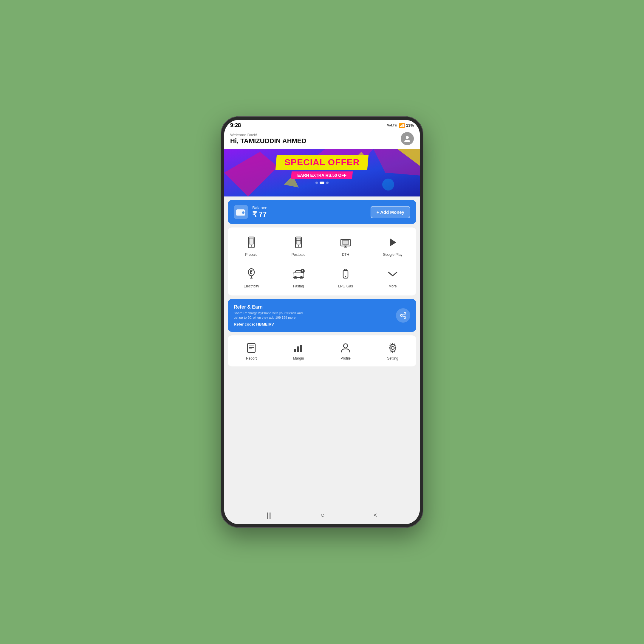  What do you see at coordinates (393, 286) in the screenshot?
I see `more-label: More` at bounding box center [393, 286].